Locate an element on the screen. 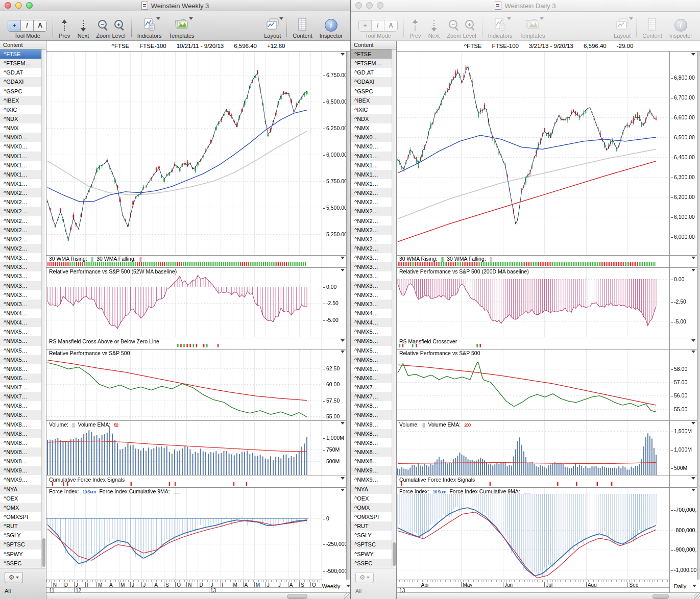 This screenshot has width=700, height=599. sidebar-scroll-thumb is located at coordinates (44, 553).